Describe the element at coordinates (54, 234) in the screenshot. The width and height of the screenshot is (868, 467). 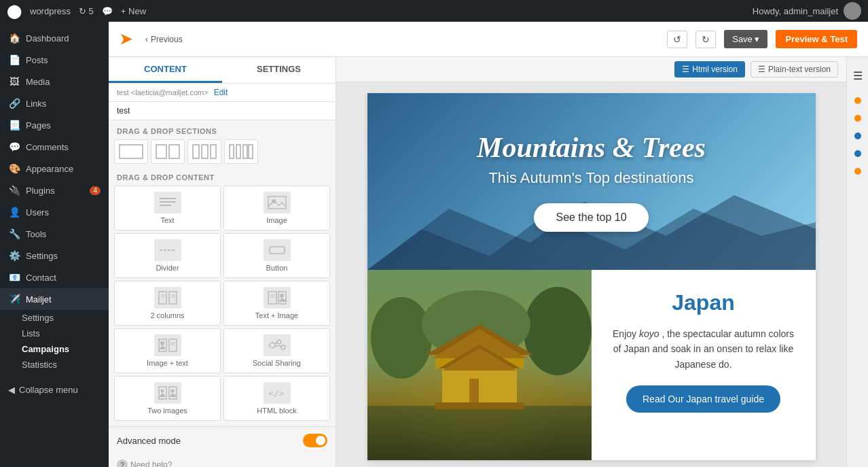
I see `sidebar-item-tools: 🔧 Tools` at that location.